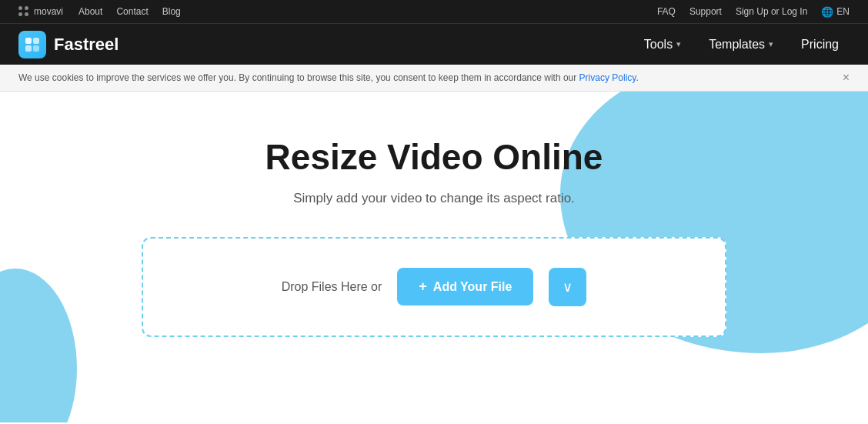  I want to click on file-options-dropdown-button: ∨, so click(568, 287).